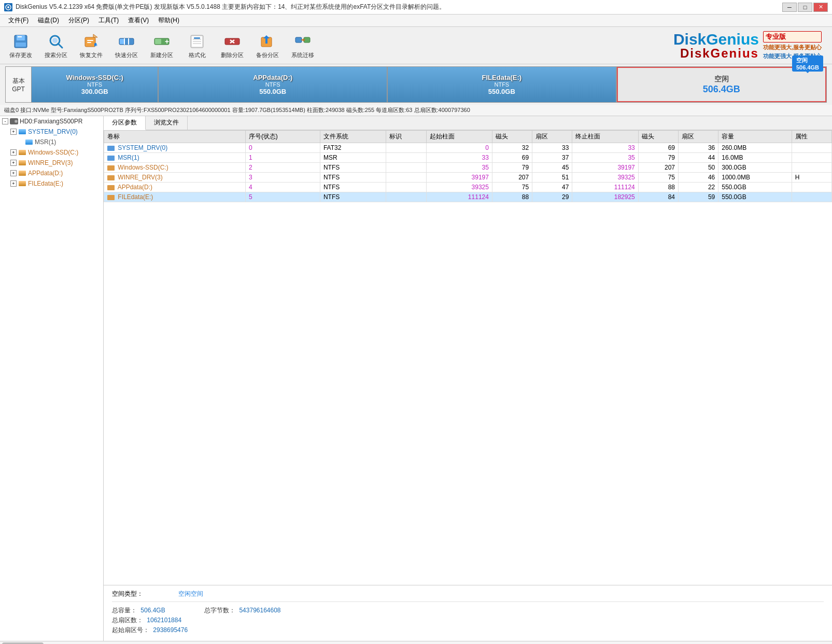 Image resolution: width=832 pixels, height=644 pixels. Describe the element at coordinates (128, 620) in the screenshot. I see `info-sectors-label: 总扇区数：` at that location.